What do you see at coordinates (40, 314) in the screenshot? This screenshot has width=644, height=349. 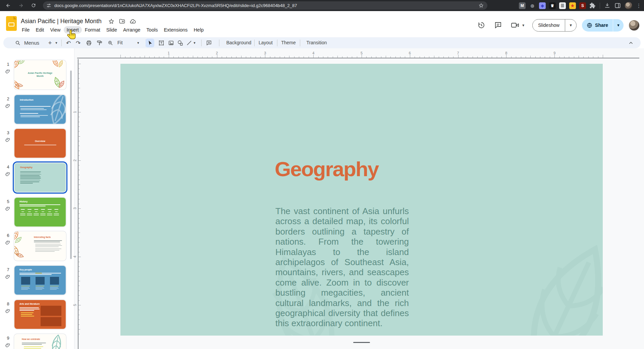 I see `slide-thumbnail-8: Arts and literature` at bounding box center [40, 314].